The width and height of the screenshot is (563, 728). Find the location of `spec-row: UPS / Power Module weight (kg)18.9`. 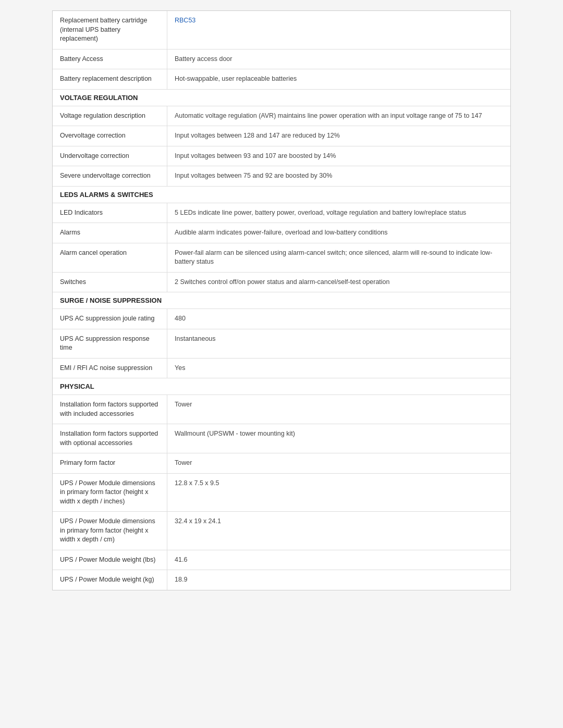

spec-row: UPS / Power Module weight (kg)18.9 is located at coordinates (282, 580).